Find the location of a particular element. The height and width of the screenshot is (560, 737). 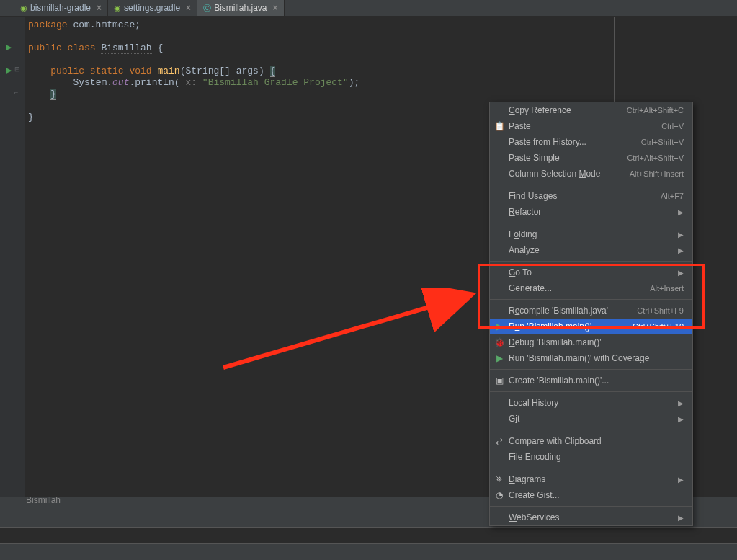

menu-label: File Encoding is located at coordinates (597, 457).